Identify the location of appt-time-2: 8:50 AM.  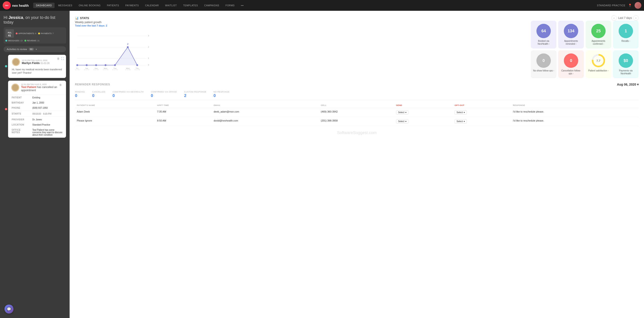
(184, 122).